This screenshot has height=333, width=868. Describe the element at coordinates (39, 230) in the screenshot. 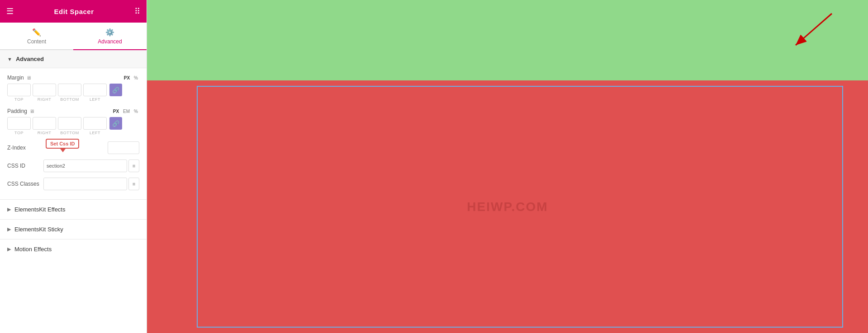

I see `elementskit-sticky-label: ElementsKit Sticky` at that location.